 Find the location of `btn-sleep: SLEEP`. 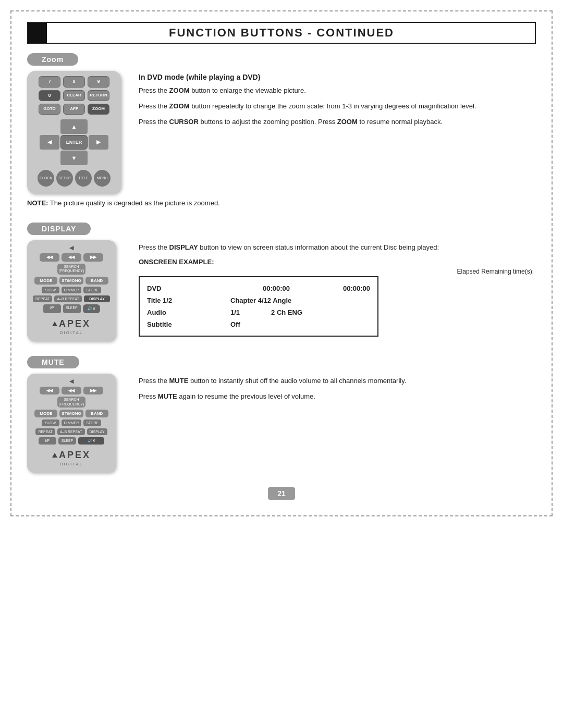

btn-sleep: SLEEP is located at coordinates (72, 309).